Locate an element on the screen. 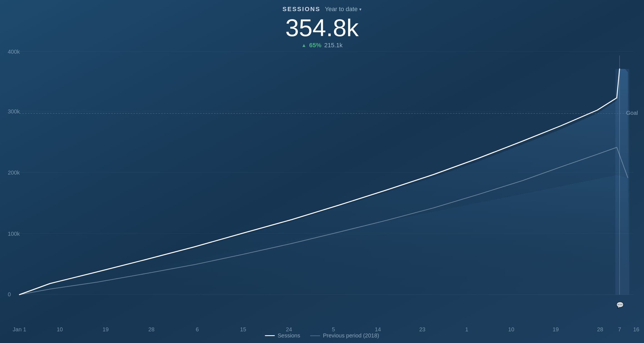  goal-label: Goal is located at coordinates (632, 113).